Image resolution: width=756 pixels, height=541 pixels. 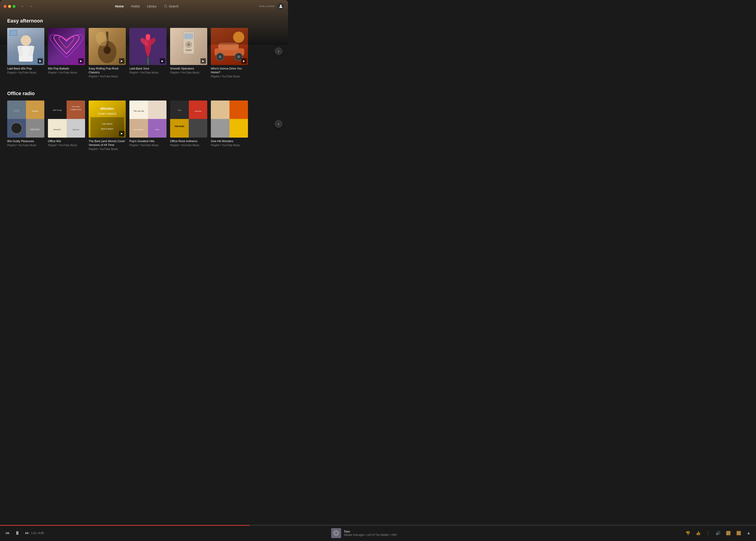 What do you see at coordinates (107, 126) in the screenshot?
I see `card-bestworst: Whistles FUNKY DANCE Can Macin Back to B…` at bounding box center [107, 126].